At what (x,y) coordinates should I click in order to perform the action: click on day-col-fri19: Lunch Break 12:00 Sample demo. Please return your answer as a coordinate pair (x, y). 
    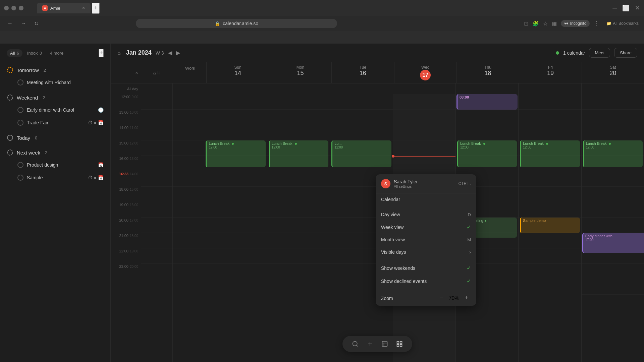
    Looking at the image, I should click on (549, 228).